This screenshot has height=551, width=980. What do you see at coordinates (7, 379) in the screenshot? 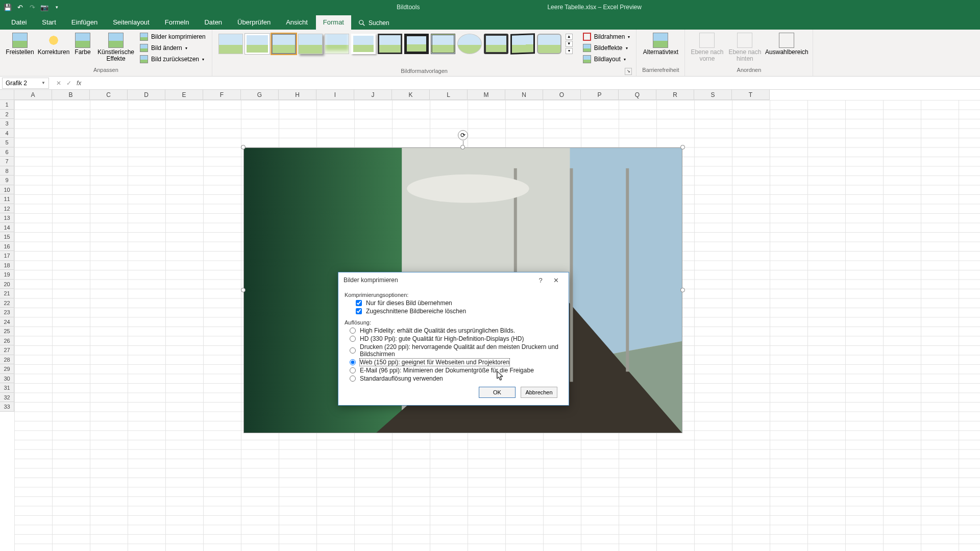
I see `row-header-30: 30` at bounding box center [7, 379].